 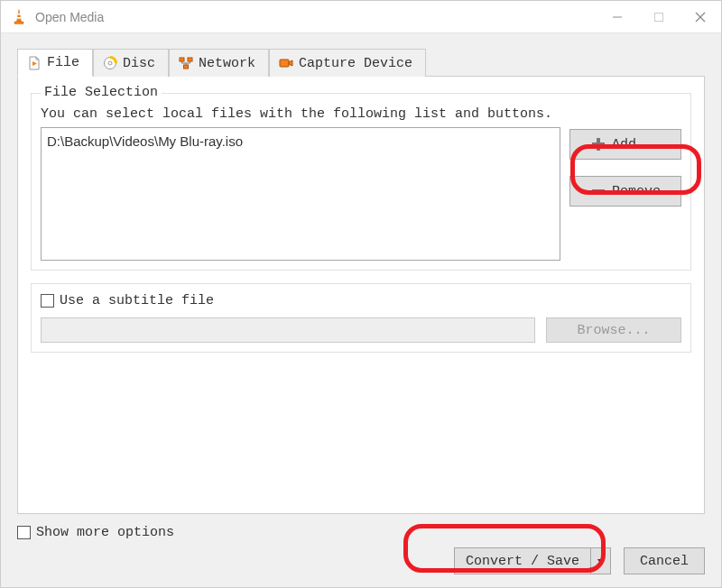 I want to click on tab-disc-label: Disc, so click(x=139, y=63).